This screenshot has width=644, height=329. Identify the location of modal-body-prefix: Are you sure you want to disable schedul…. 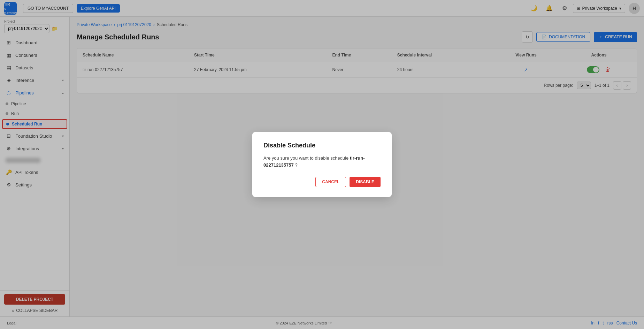
(307, 158).